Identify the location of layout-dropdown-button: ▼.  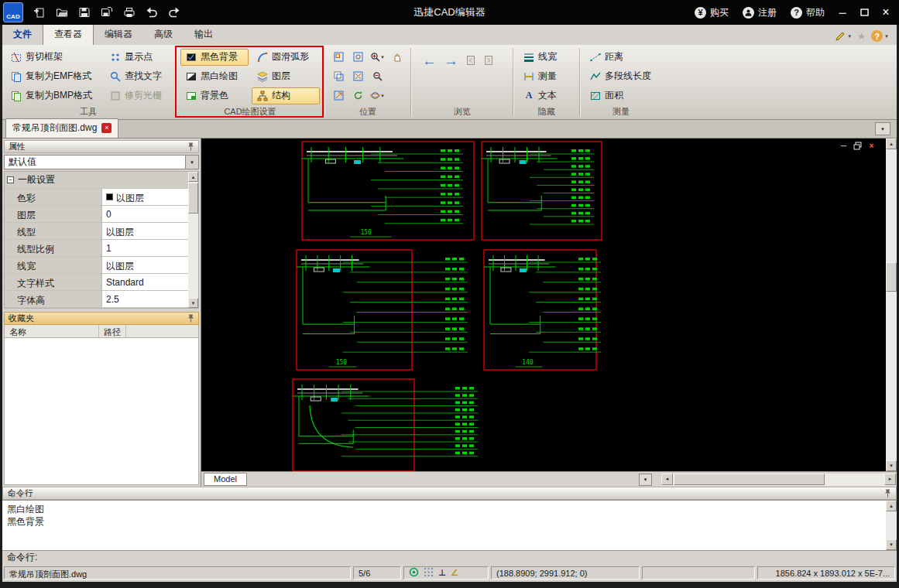
(646, 480).